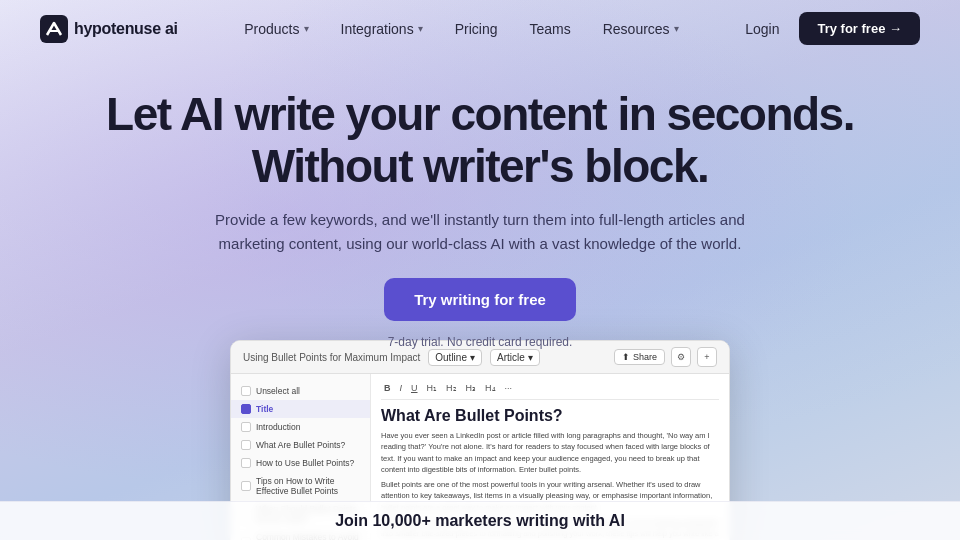  Describe the element at coordinates (126, 29) in the screenshot. I see `logo-text: hypotenuse ai` at that location.